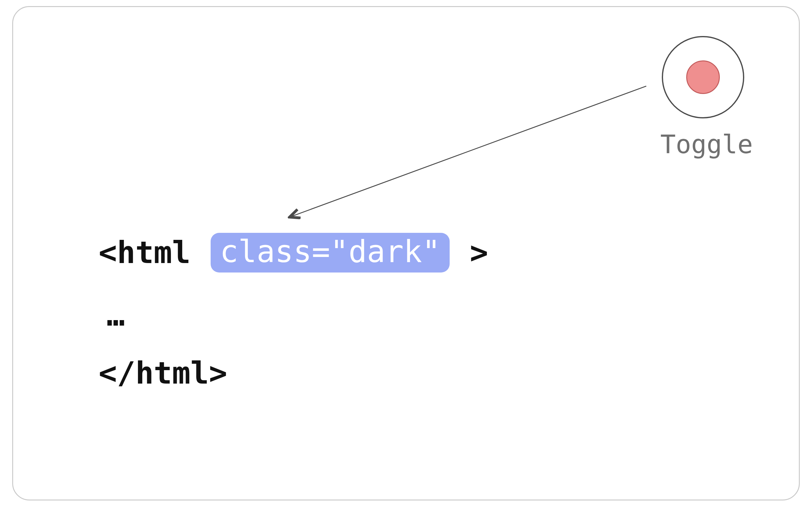 Image resolution: width=812 pixels, height=509 pixels. I want to click on code-block: <html class="dark" > … </html>, so click(294, 311).